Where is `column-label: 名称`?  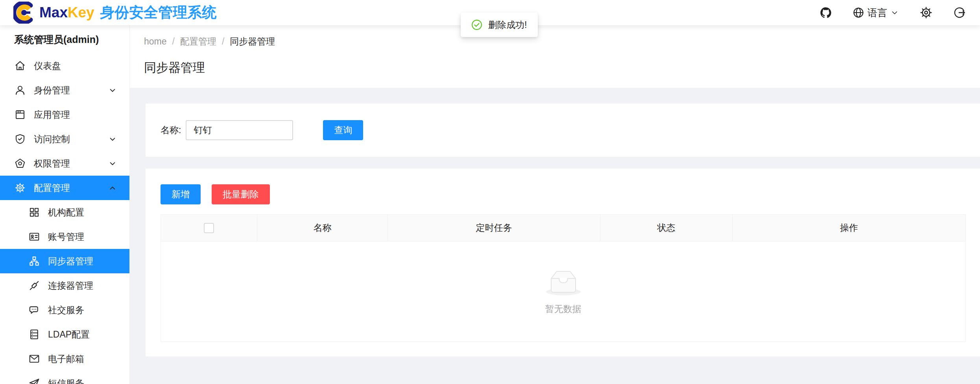 column-label: 名称 is located at coordinates (323, 228).